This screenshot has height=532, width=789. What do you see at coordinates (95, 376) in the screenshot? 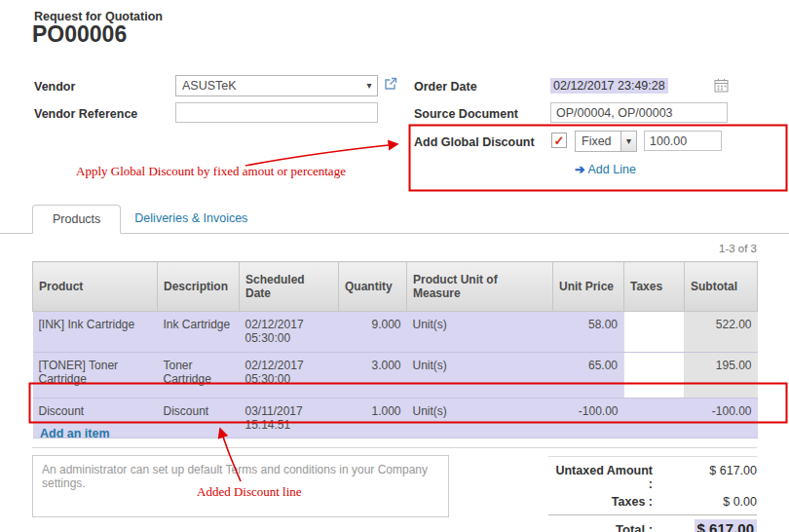
I see `cell-product: [TONER] Toner Cartridge` at bounding box center [95, 376].